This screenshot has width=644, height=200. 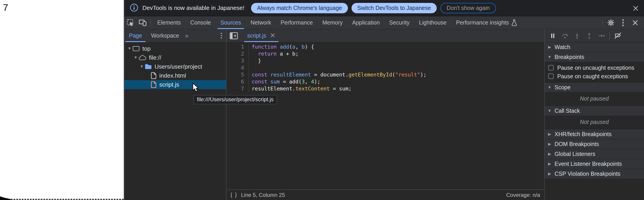 I want to click on tab-security: Security, so click(x=400, y=22).